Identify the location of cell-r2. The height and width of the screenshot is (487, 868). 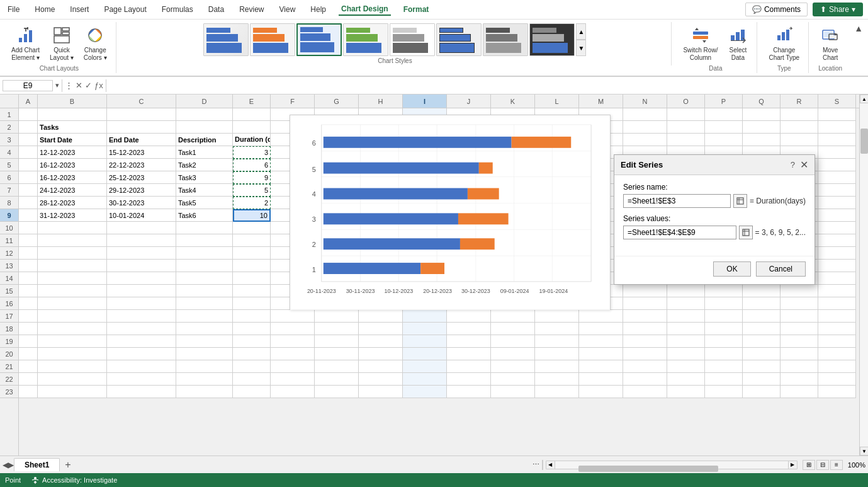
(799, 127).